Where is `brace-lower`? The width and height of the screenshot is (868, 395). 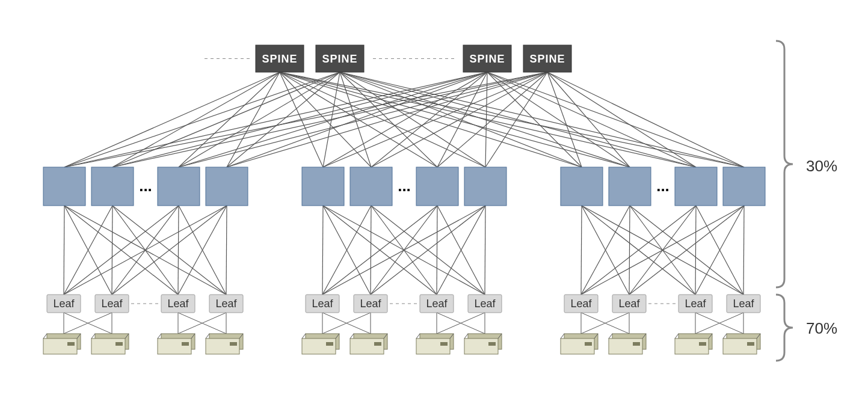 brace-lower is located at coordinates (784, 328).